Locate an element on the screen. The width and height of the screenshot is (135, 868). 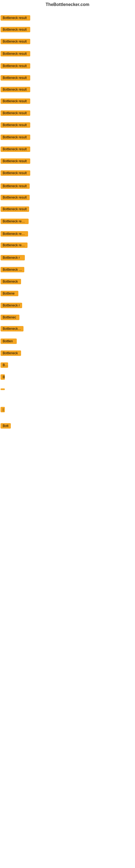
bottleneck-result-badge is located at coordinates (3, 390).